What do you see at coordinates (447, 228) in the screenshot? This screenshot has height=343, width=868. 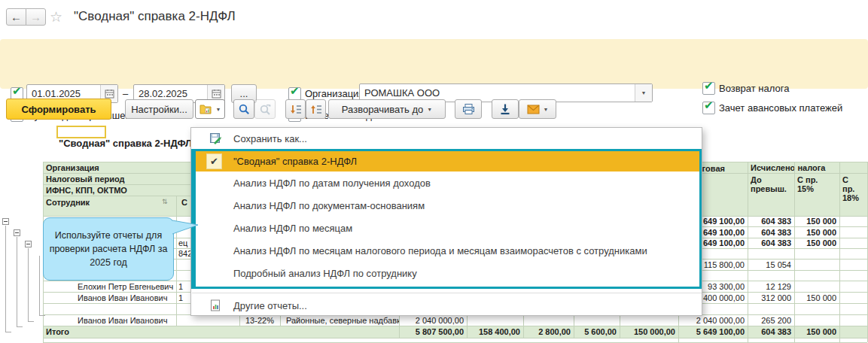 I see `menu-item-variant-3: Анализ НДФЛ по месяцам` at bounding box center [447, 228].